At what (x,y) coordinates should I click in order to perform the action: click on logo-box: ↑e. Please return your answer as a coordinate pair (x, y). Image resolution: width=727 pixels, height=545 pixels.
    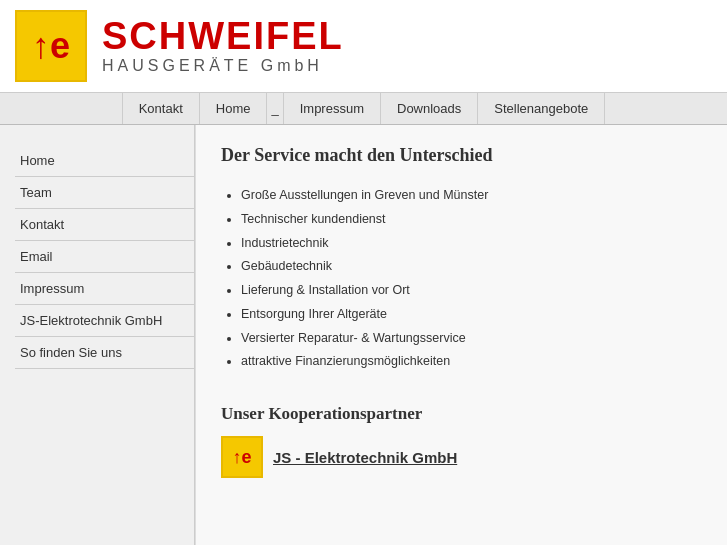
    Looking at the image, I should click on (51, 46).